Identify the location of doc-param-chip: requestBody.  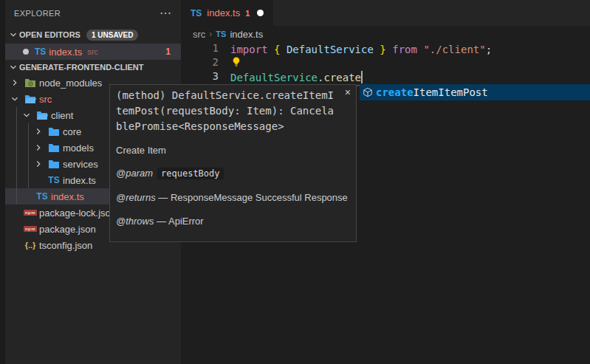
(191, 174).